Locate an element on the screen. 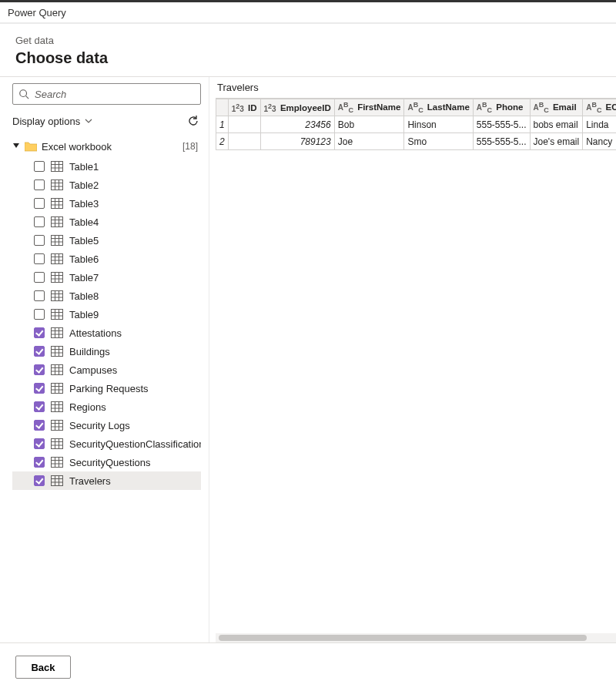  tree-item: SecurityQuestions is located at coordinates (106, 462).